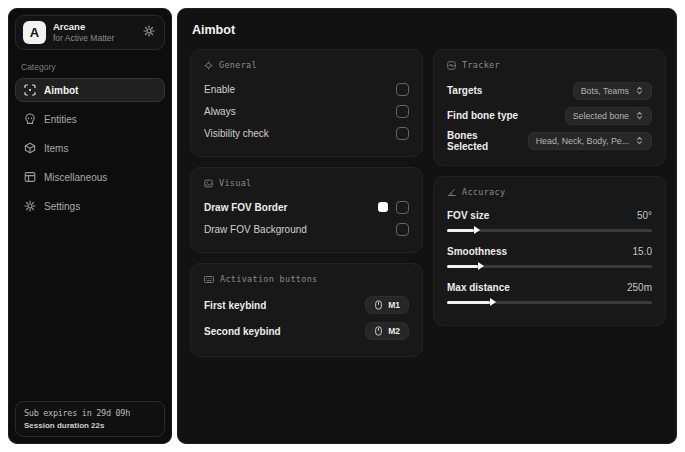 The image size is (685, 452). Describe the element at coordinates (34, 32) in the screenshot. I see `app-logo: A` at that location.